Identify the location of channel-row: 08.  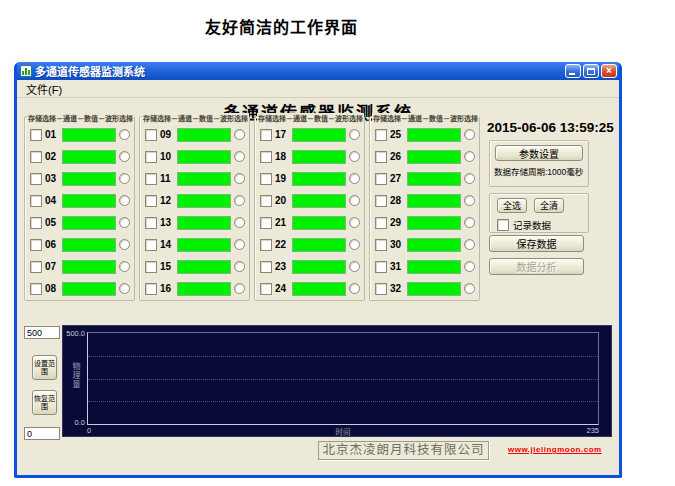
(80, 288).